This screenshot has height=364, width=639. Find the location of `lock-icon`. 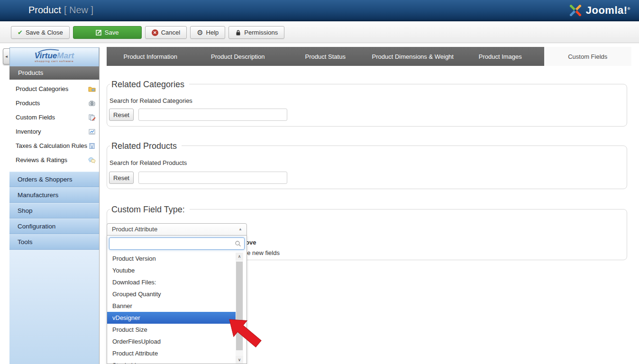

lock-icon is located at coordinates (238, 33).